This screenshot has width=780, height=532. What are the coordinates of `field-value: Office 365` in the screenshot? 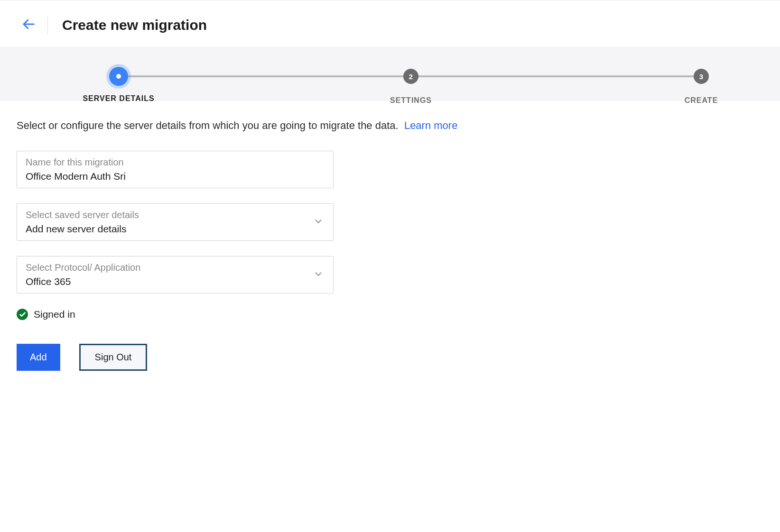 It's located at (175, 282).